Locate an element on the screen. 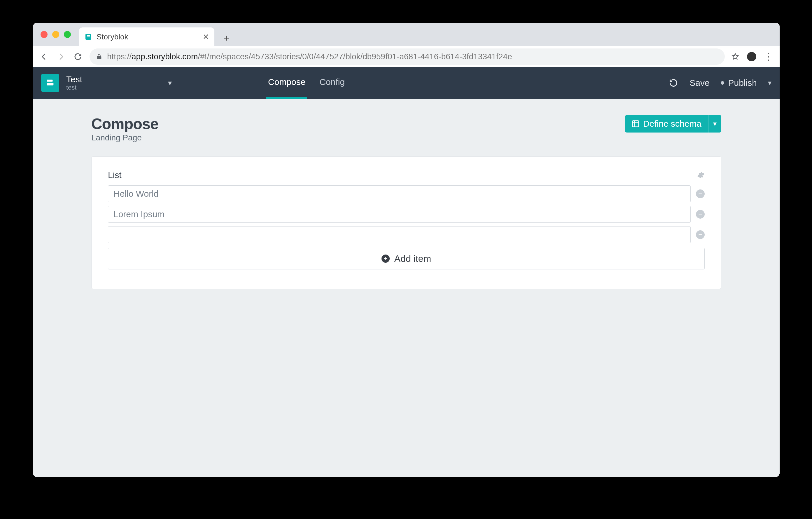 The image size is (812, 519). tab-close-icon: ✕ is located at coordinates (206, 37).